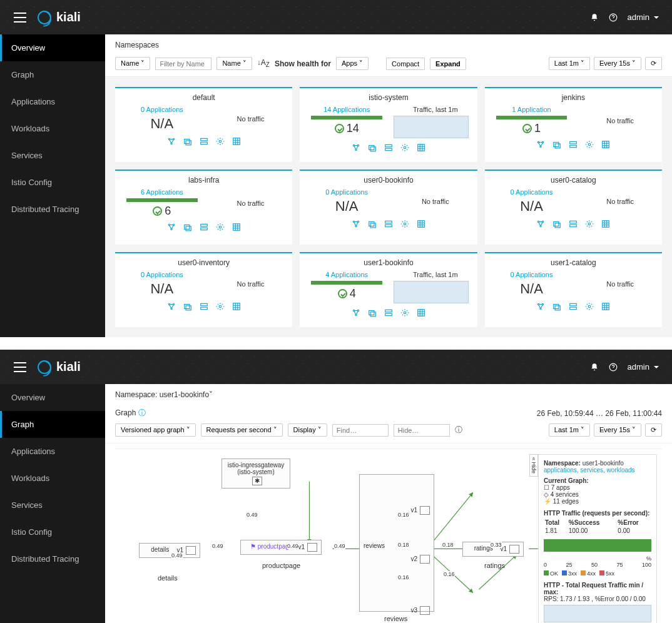 Image resolution: width=672 pixels, height=623 pixels. Describe the element at coordinates (352, 64) in the screenshot. I see `health-dropdown: Apps ˅` at that location.